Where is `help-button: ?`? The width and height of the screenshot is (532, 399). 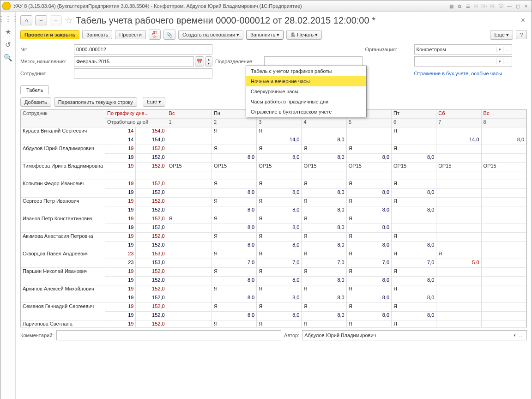
help-button: ? is located at coordinates (521, 35).